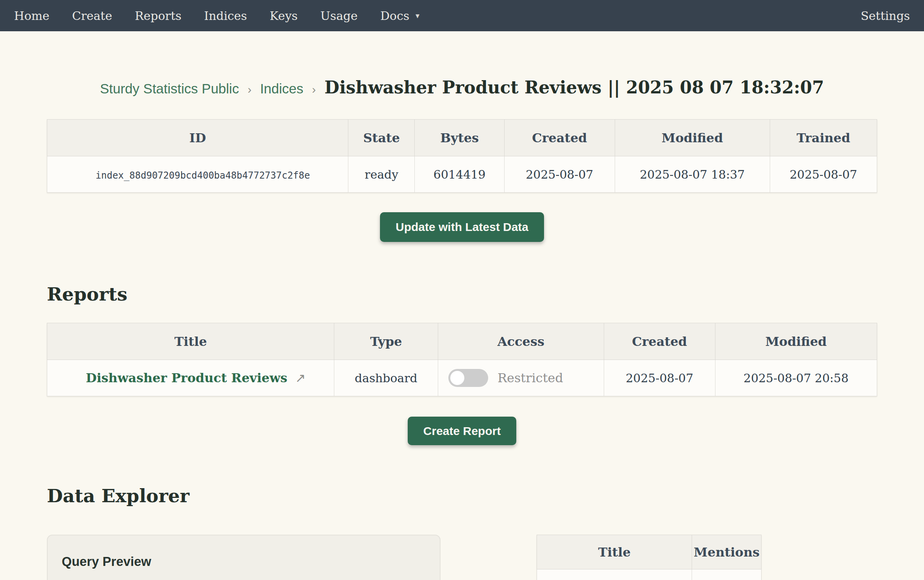  I want to click on col-header-access: Access, so click(521, 342).